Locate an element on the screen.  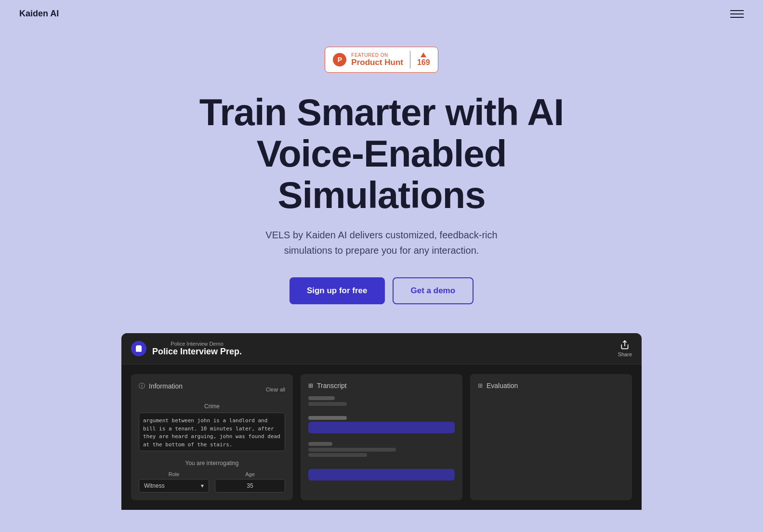
hero-subtitle: VELS by Kaiden AI delivers customized, f… is located at coordinates (382, 243).